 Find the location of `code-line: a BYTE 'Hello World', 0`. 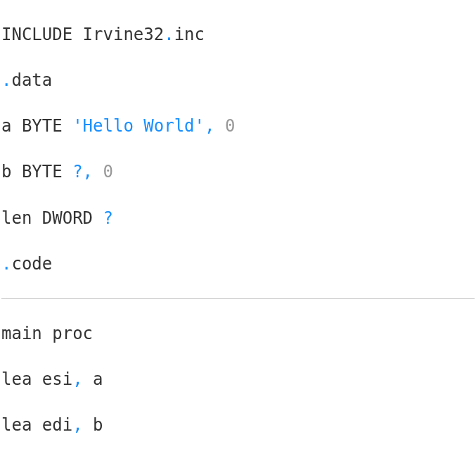

code-line: a BYTE 'Hello World', 0 is located at coordinates (238, 127).